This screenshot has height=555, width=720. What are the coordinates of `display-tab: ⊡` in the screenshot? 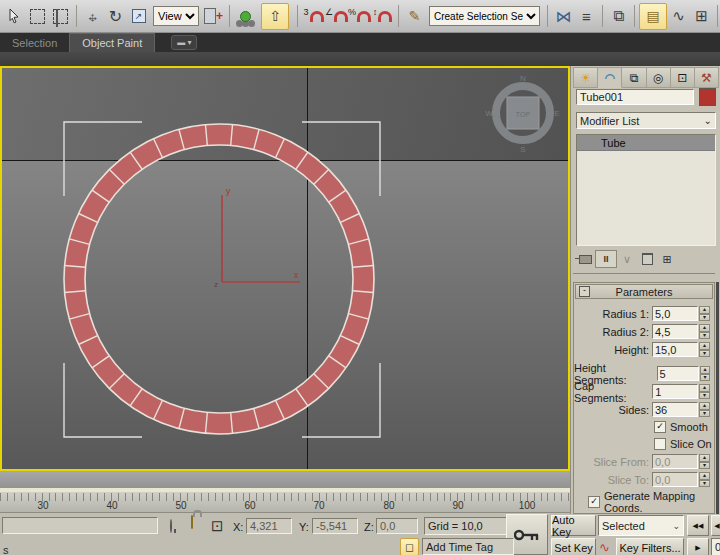 It's located at (683, 78).